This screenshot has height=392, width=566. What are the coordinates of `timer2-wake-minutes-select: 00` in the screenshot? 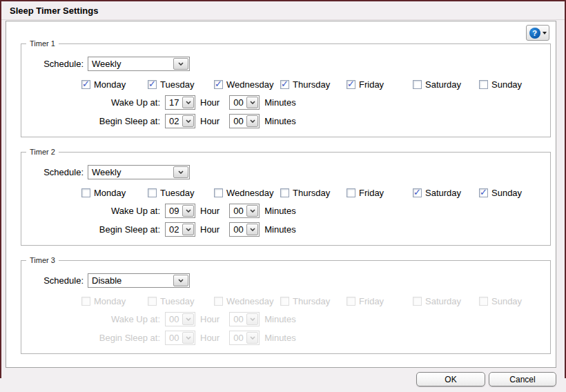 It's located at (244, 211).